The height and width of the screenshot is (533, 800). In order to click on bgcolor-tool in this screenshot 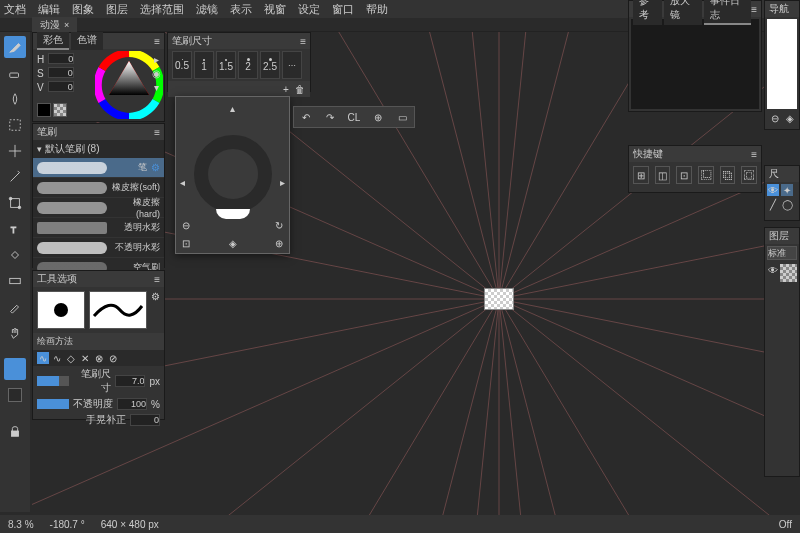, I will do `click(15, 395)`.